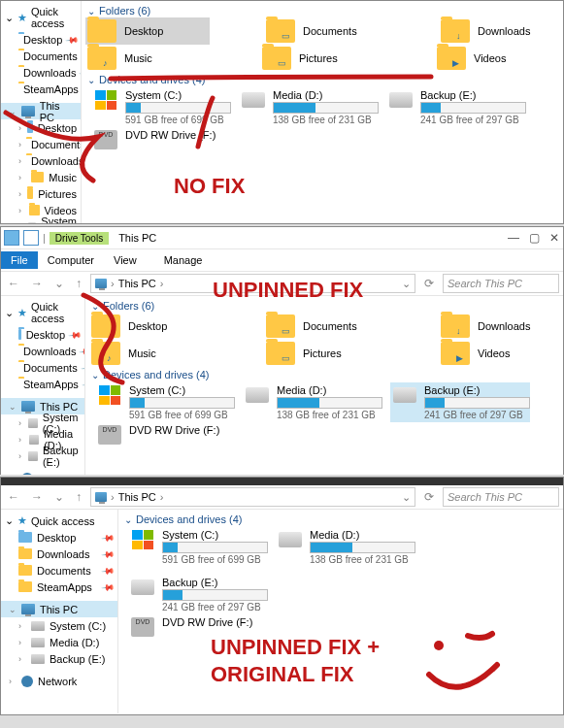  Describe the element at coordinates (106, 353) in the screenshot. I see `folder-icon: ♪` at that location.